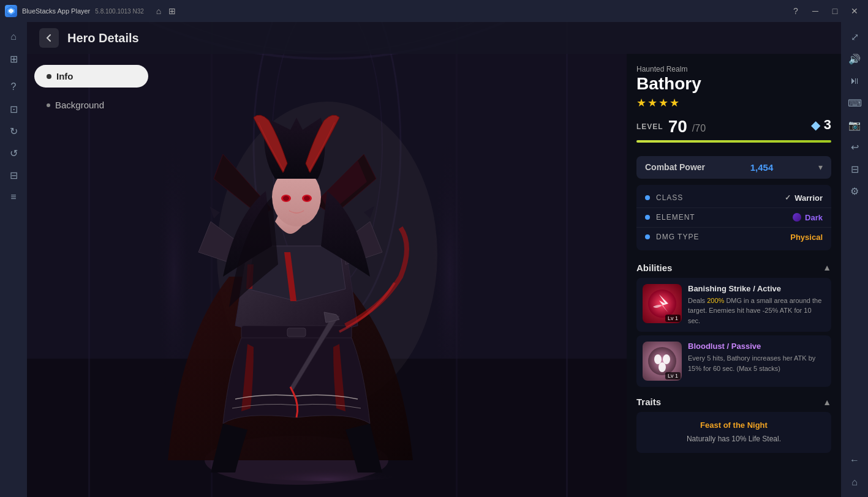  Describe the element at coordinates (788, 198) in the screenshot. I see `check-icon: ✓` at that location.